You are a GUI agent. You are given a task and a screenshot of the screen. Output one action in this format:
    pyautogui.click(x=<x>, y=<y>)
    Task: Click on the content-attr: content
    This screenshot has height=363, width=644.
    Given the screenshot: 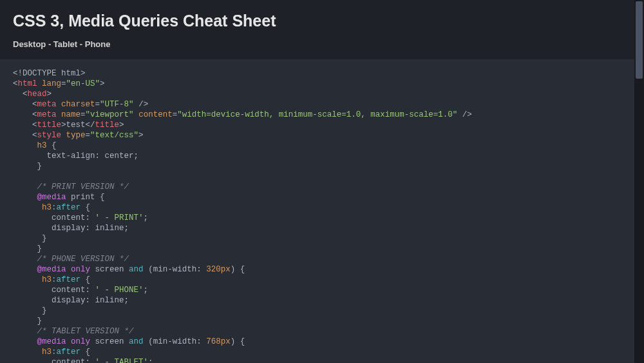 What is the action you would take?
    pyautogui.click(x=156, y=115)
    